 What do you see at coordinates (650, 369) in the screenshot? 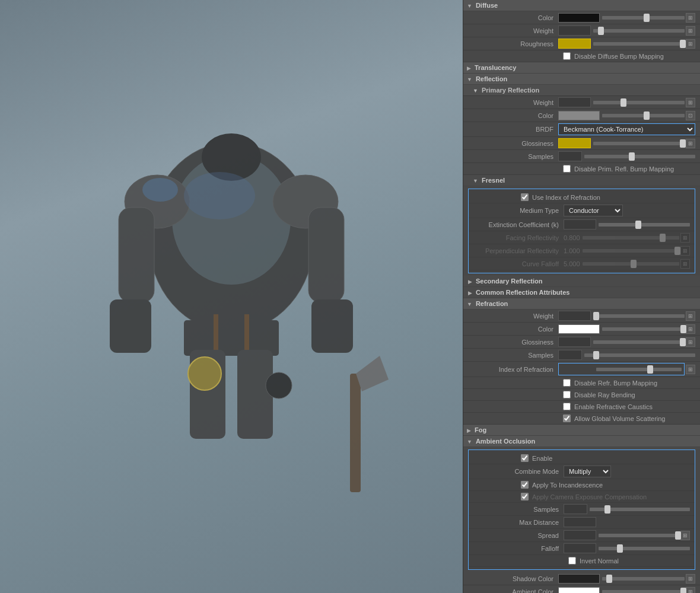
I see `ior-thumb` at bounding box center [650, 369].